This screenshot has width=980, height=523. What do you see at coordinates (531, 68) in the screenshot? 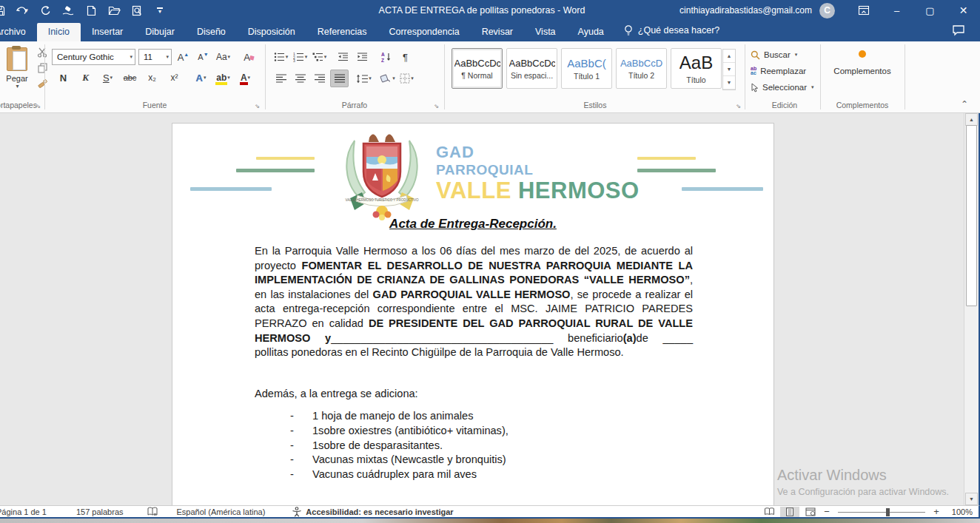
I see `style-sin-espaciado: AaBbCcDc Sin espaci...` at bounding box center [531, 68].